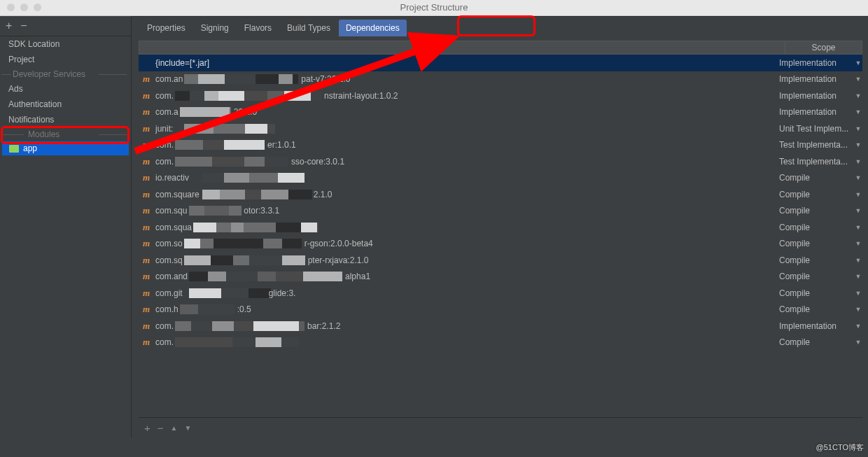 Image resolution: width=868 pixels, height=457 pixels. Describe the element at coordinates (500, 48) in the screenshot. I see `deps-table-header: Scope` at that location.